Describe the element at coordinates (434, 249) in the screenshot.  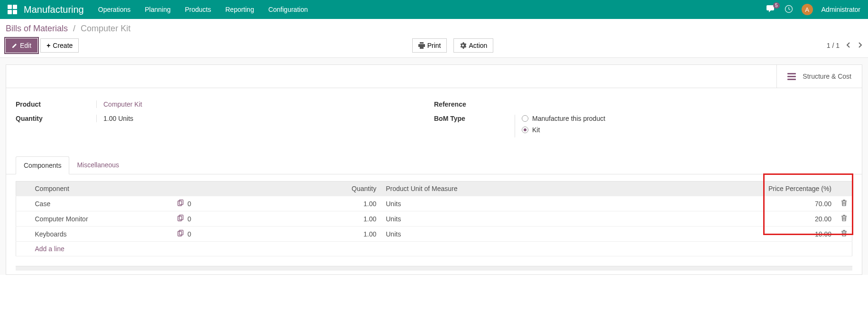
I see `add-line-row: Add a line` at that location.